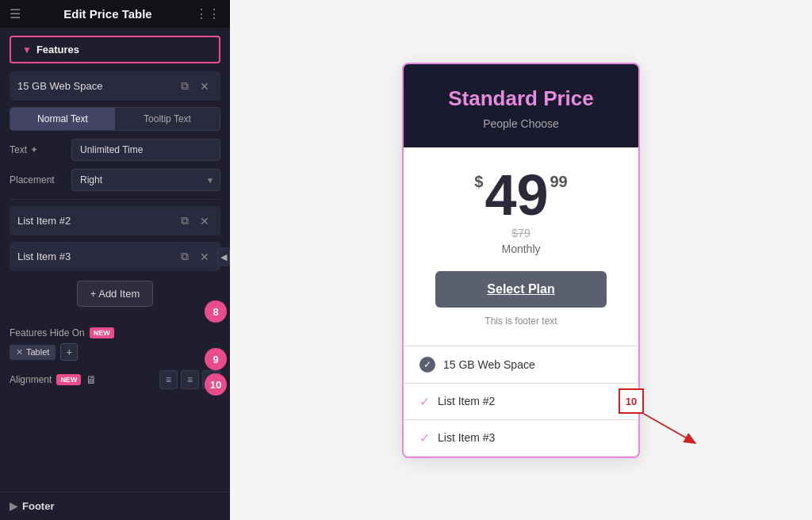 The width and height of the screenshot is (812, 520). Describe the element at coordinates (466, 401) in the screenshot. I see `feature-2-text: List Item #2` at that location.